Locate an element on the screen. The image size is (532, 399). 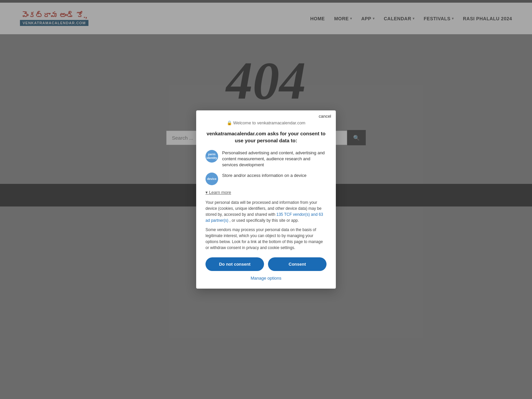
modal-logo-text: Welcome to venkatramacalendar.com is located at coordinates (269, 123).